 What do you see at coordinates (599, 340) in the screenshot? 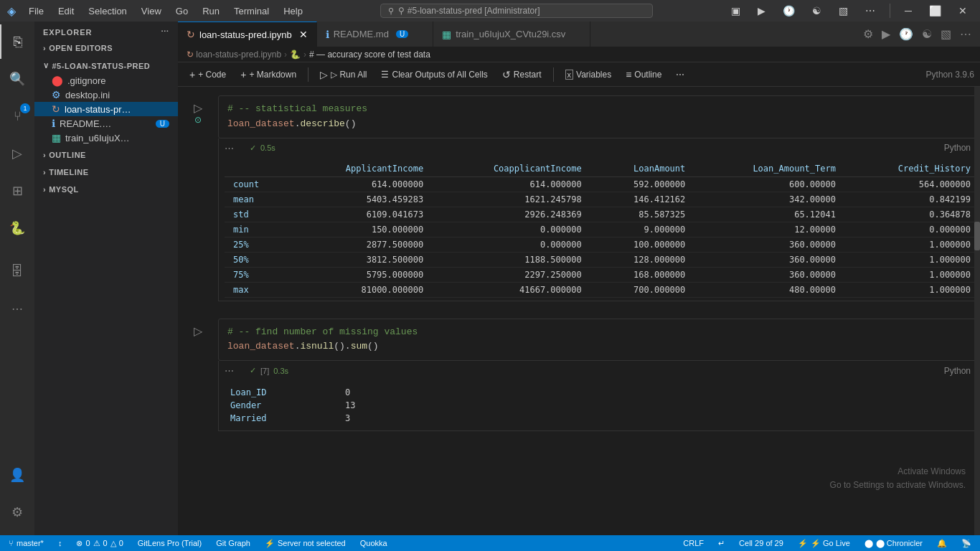
I see `cell-7-code: # -- find number of missing values loan_…` at bounding box center [599, 340].